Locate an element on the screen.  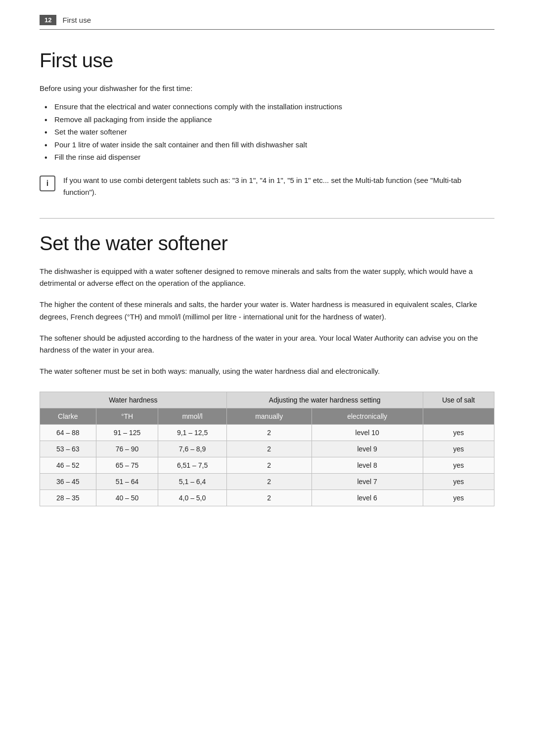
cell-electronically: level 6 is located at coordinates (367, 497).